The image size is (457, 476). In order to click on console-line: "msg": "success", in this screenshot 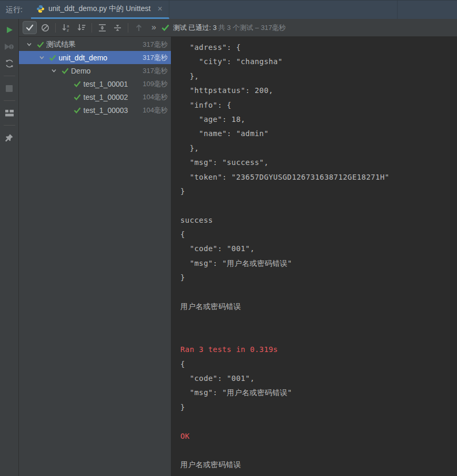, I will do `click(319, 163)`.